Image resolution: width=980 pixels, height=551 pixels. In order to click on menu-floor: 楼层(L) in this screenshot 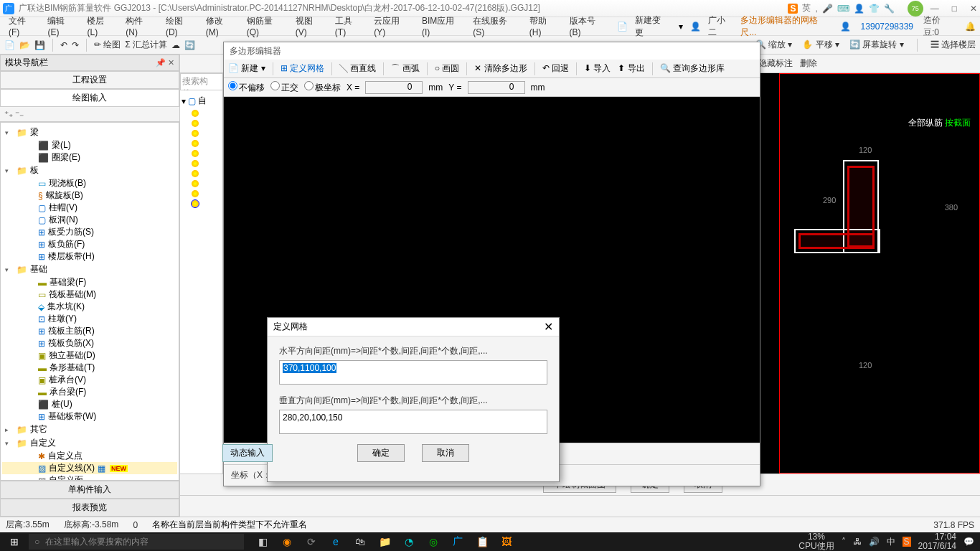, I will do `click(100, 26)`.